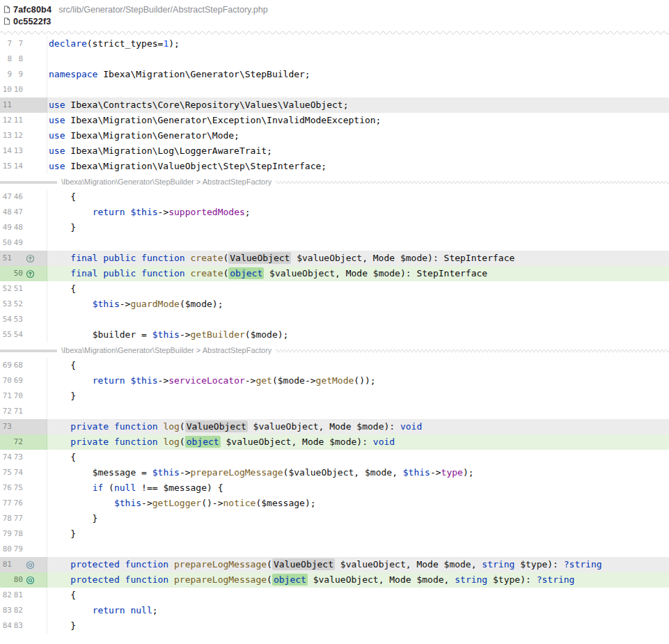 This screenshot has width=669, height=644. Describe the element at coordinates (6, 136) in the screenshot. I see `old-line-number: 13` at that location.